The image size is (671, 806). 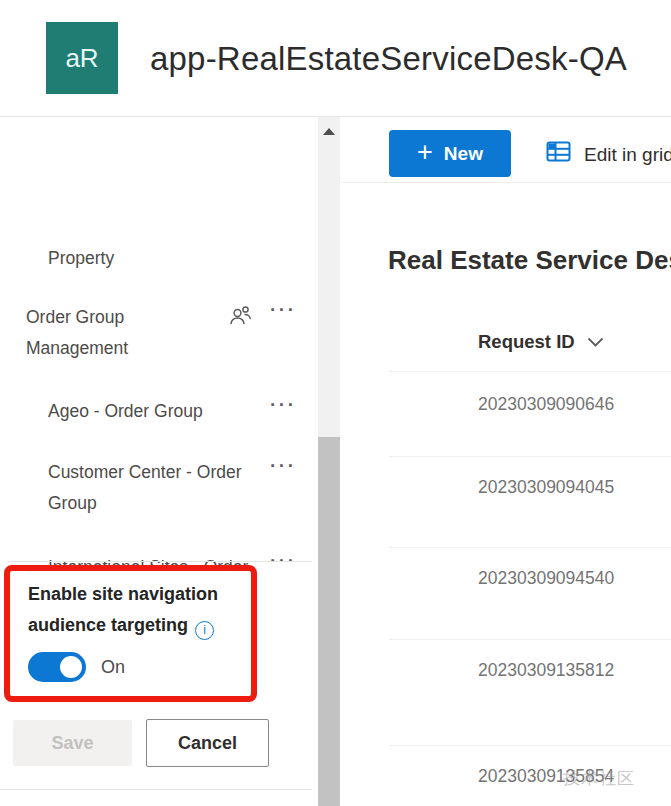 I want to click on new-button: + New, so click(x=450, y=154).